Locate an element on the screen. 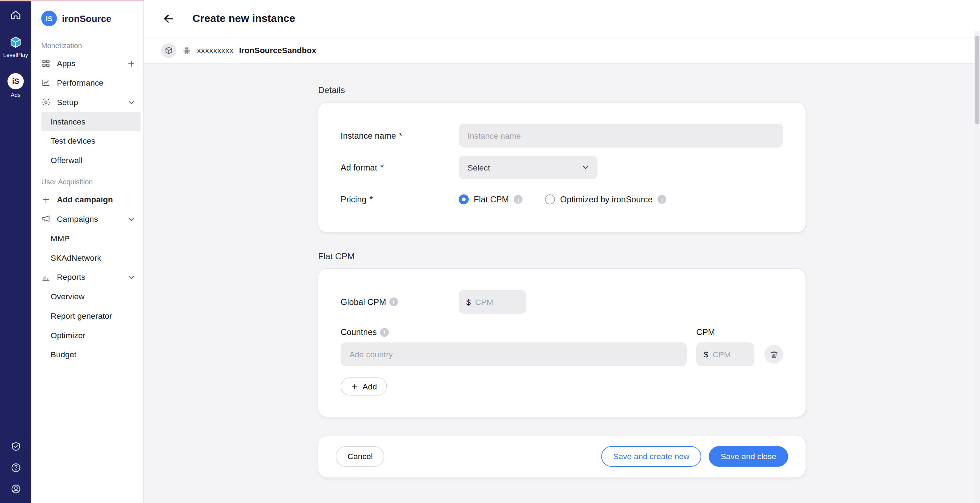 The width and height of the screenshot is (980, 503). page-title: Create new instance is located at coordinates (244, 18).